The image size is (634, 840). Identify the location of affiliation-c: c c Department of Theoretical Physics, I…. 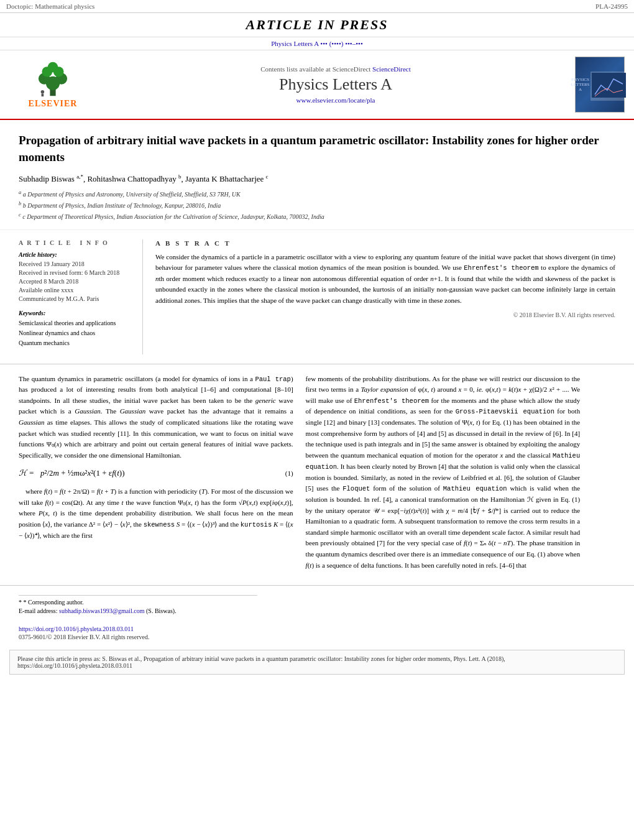
(317, 216).